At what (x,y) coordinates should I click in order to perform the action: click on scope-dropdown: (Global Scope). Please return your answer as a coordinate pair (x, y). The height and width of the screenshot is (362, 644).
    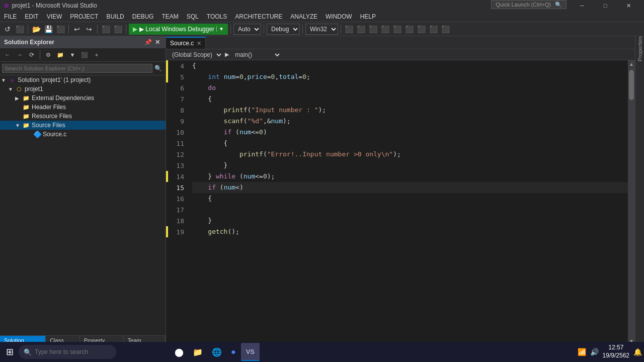
    Looking at the image, I should click on (195, 55).